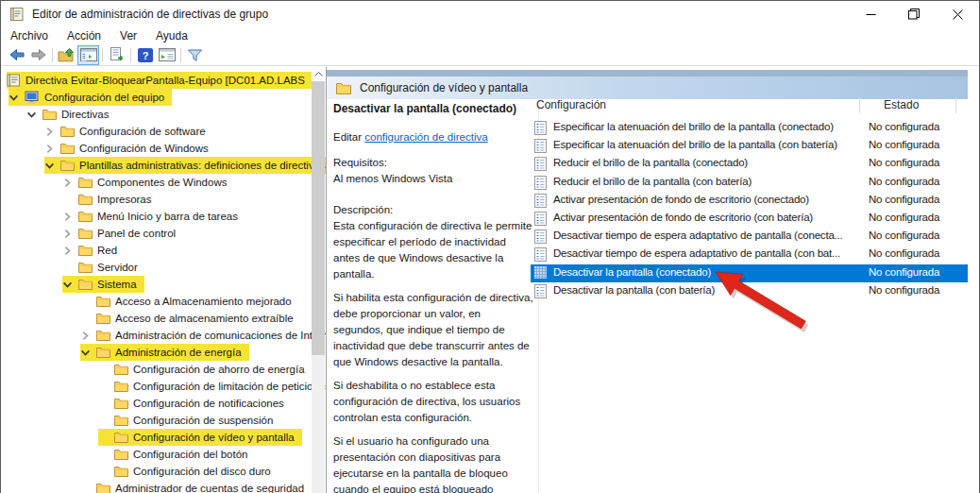 The width and height of the screenshot is (980, 493). I want to click on menu-bar: ArchivoAcciónVerAyuda, so click(490, 36).